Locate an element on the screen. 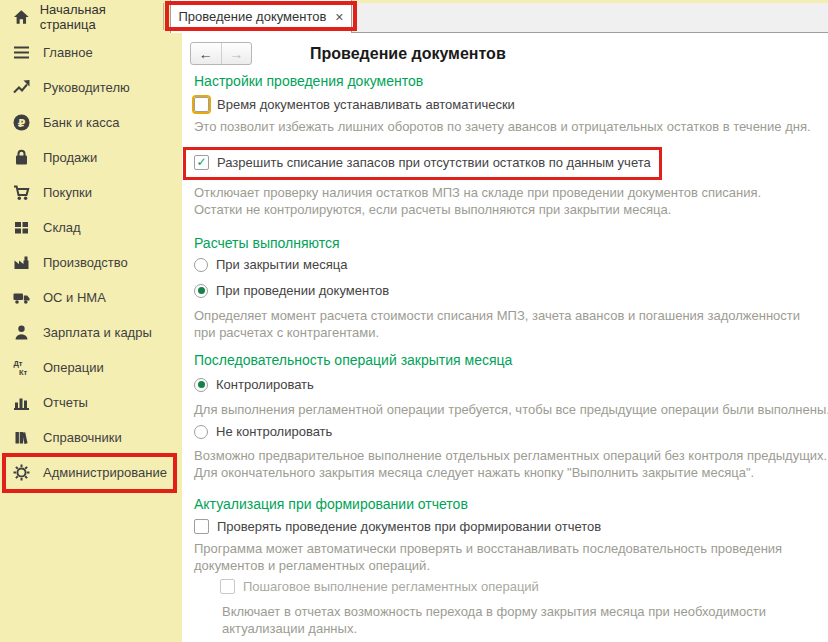 This screenshot has width=828, height=642. sidebar-item-zarplata-i-kadry: Зарплата и кадры is located at coordinates (91, 332).